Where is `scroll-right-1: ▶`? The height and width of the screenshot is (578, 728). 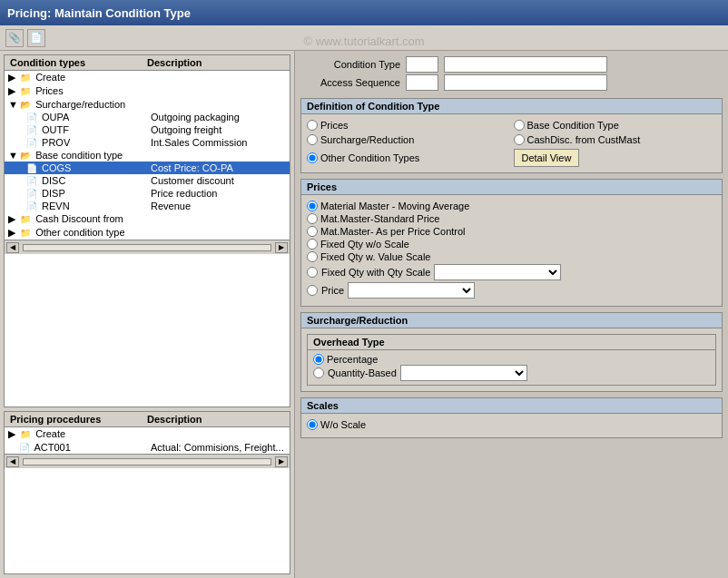
scroll-right-1: ▶ is located at coordinates (281, 248).